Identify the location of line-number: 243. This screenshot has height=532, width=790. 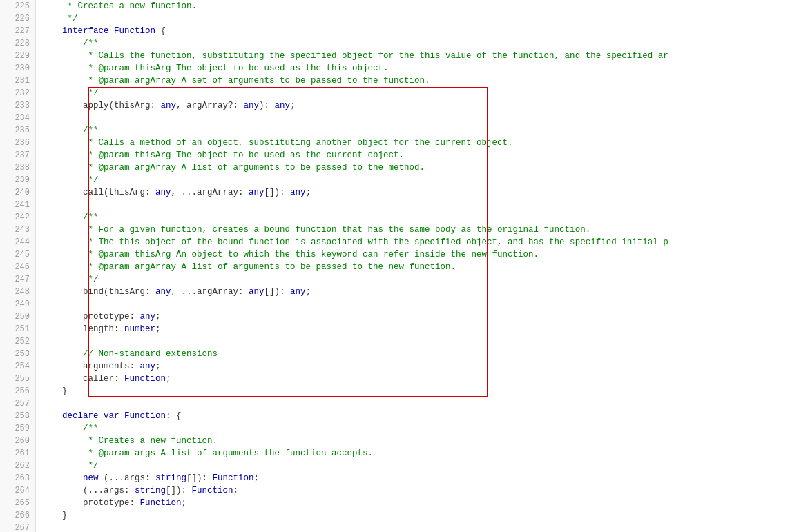
(18, 230).